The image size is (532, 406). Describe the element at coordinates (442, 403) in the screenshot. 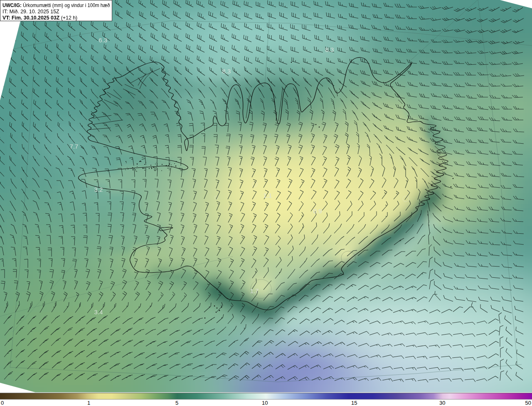

I see `svg-text: 30` at that location.